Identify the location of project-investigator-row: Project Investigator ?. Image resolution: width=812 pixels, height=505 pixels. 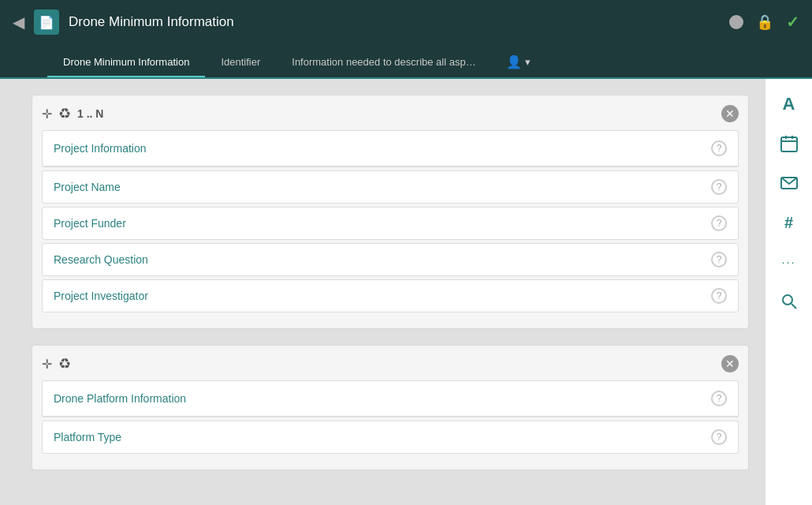
(390, 296).